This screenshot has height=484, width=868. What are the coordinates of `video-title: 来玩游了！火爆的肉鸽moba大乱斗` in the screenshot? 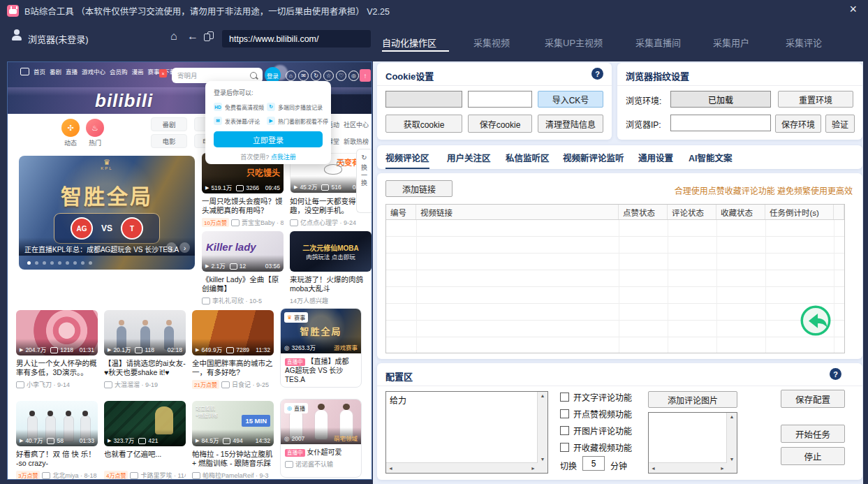 It's located at (331, 285).